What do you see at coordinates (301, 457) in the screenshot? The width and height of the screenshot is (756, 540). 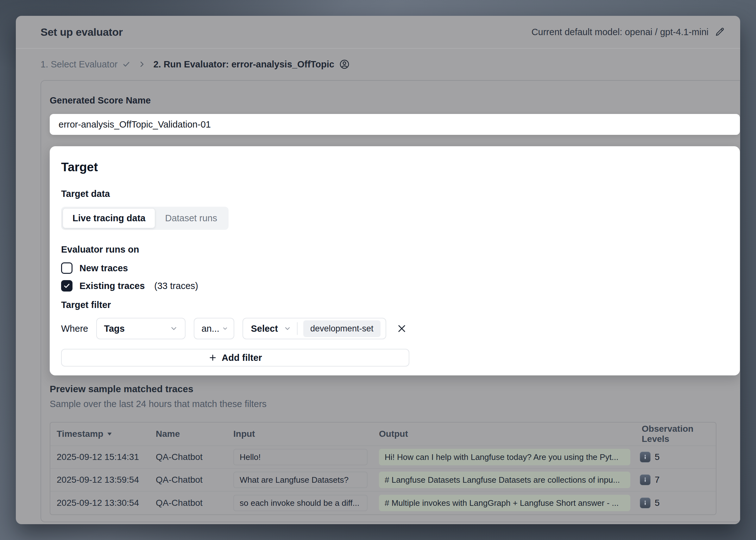 I see `trace-input-value: Hello!` at bounding box center [301, 457].